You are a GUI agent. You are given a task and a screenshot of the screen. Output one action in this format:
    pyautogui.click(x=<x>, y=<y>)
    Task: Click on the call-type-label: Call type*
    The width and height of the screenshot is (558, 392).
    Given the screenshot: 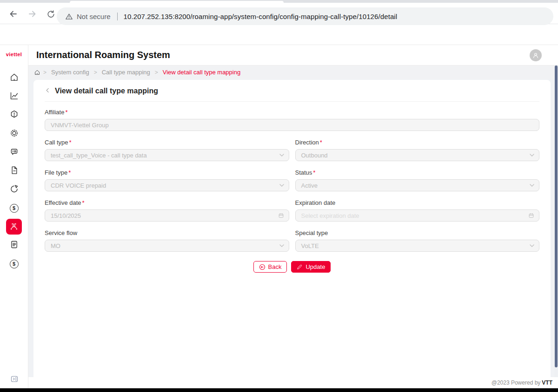 What is the action you would take?
    pyautogui.click(x=167, y=142)
    